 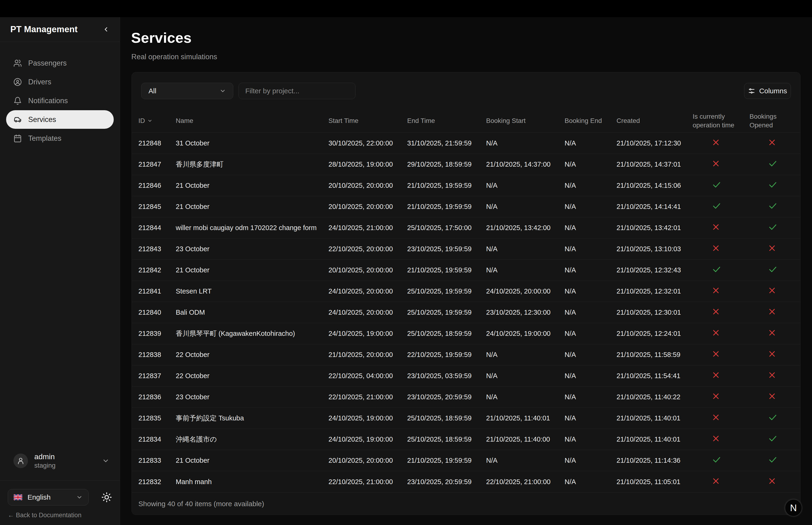 What do you see at coordinates (447, 376) in the screenshot?
I see `cell-end-time: 23/10/2025, 03:59:59` at bounding box center [447, 376].